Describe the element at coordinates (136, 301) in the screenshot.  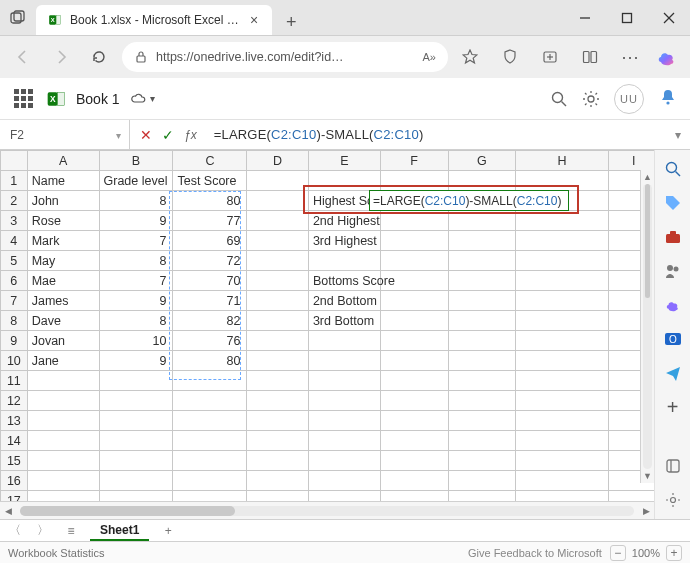
I see `cell-B7: 9` at that location.